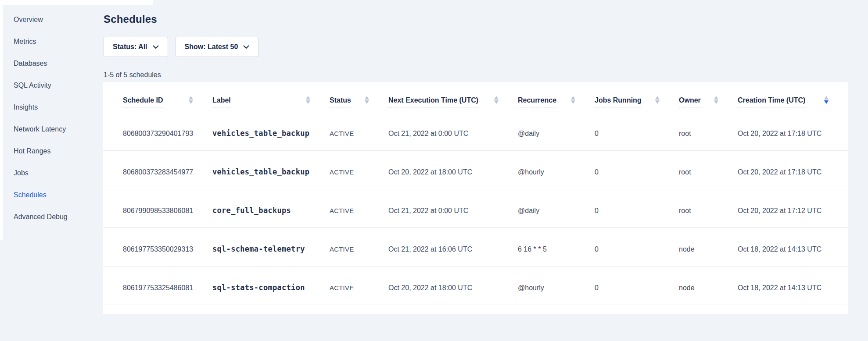 This screenshot has width=868, height=341. What do you see at coordinates (476, 208) in the screenshot?
I see `table-row: 806799098533806081 core_full_backups ACT…` at bounding box center [476, 208].